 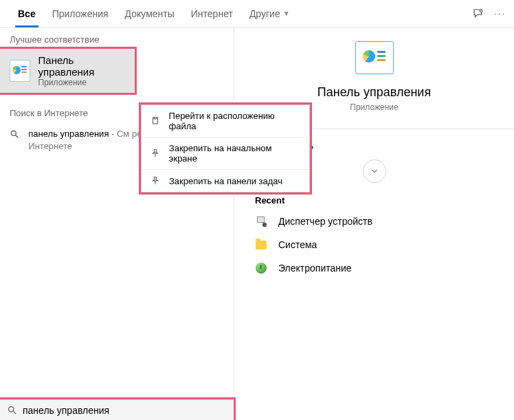 I want to click on tabs-bar: Все Приложения Документы Интернет Другие…, so click(x=257, y=14).